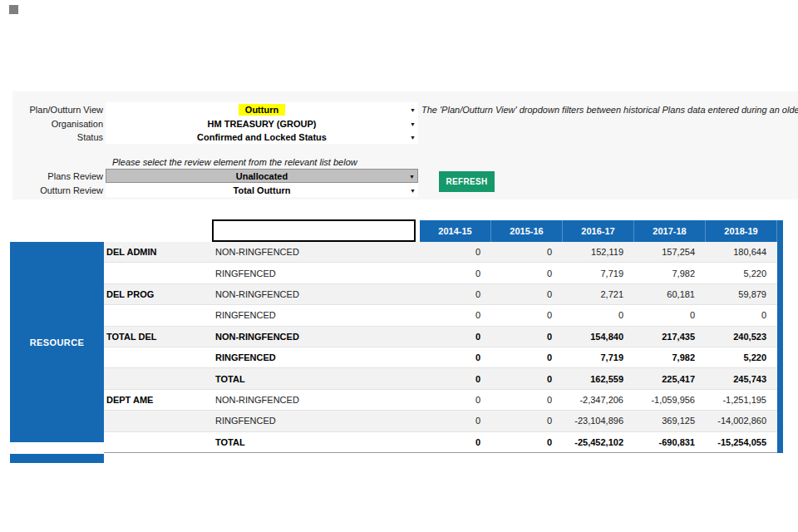 This screenshot has height=532, width=798. Describe the element at coordinates (670, 294) in the screenshot. I see `value-cell: 60,181` at that location.